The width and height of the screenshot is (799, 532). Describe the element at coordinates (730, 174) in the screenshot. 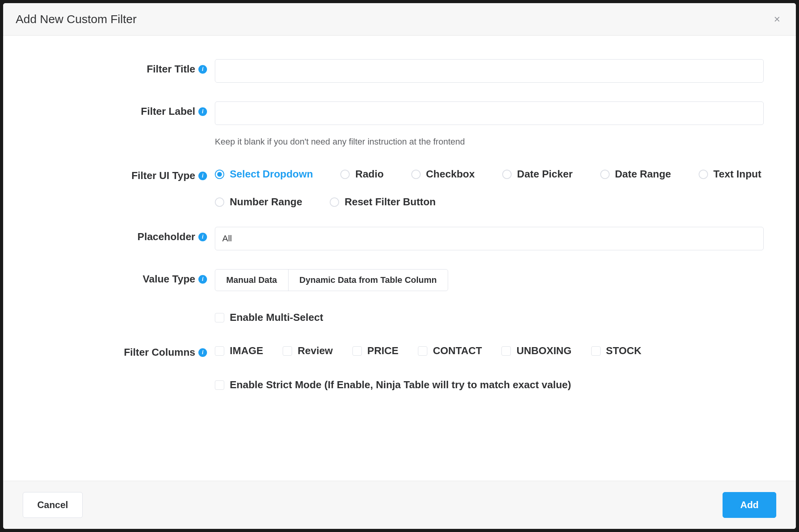

I see `radio-text-input: Text Input` at that location.